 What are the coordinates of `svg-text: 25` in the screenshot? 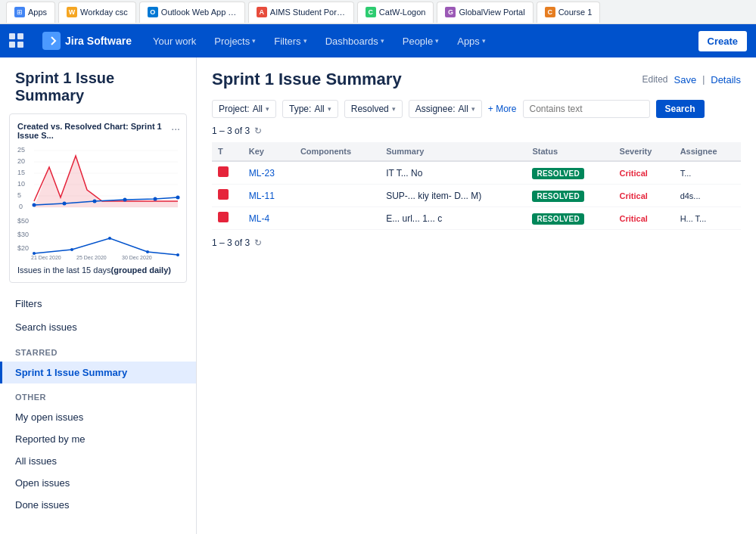 It's located at (21, 150).